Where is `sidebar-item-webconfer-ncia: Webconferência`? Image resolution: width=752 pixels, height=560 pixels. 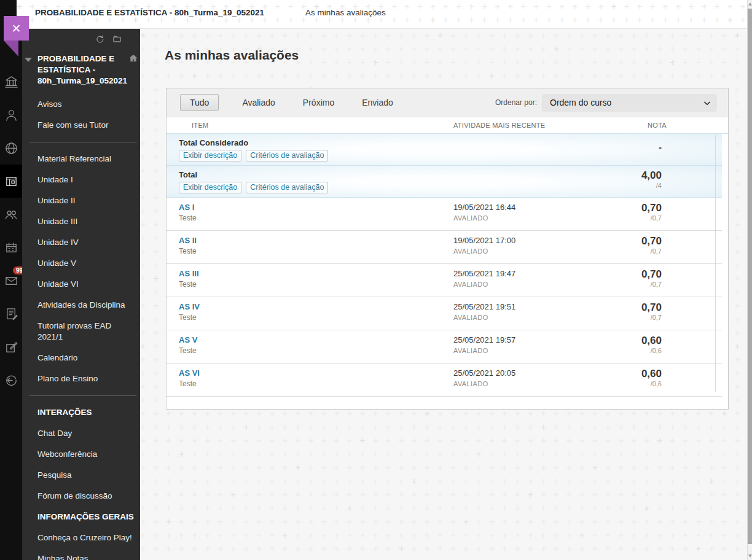 sidebar-item-webconfer-ncia: Webconferência is located at coordinates (81, 454).